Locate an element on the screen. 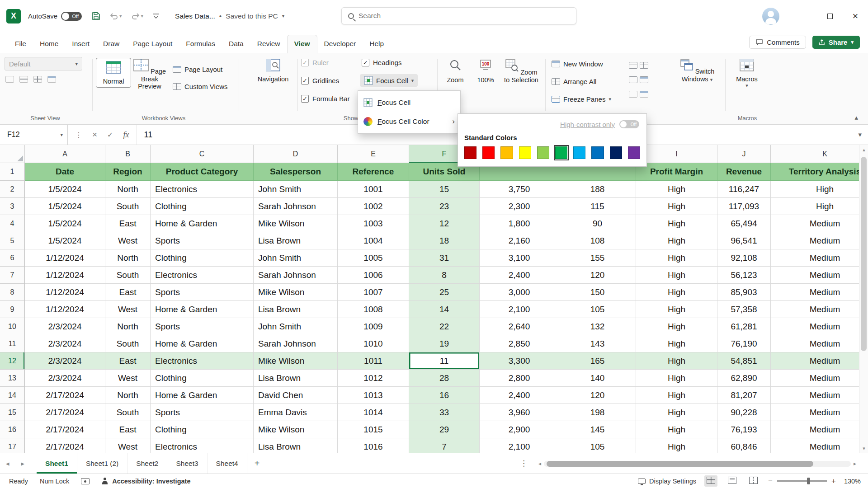 Image resolution: width=868 pixels, height=488 pixels. cell-C2: Electronics is located at coordinates (202, 189).